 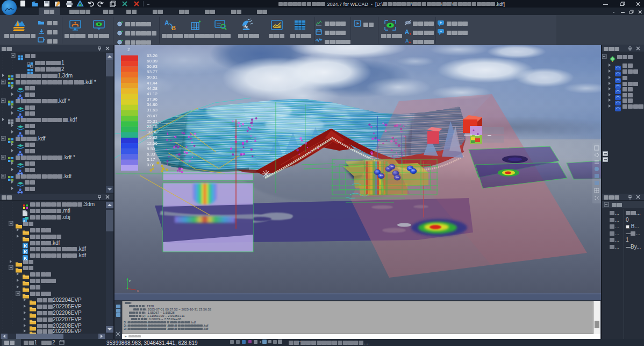 What do you see at coordinates (153, 116) in the screenshot?
I see `svg-text: 28.47` at bounding box center [153, 116].